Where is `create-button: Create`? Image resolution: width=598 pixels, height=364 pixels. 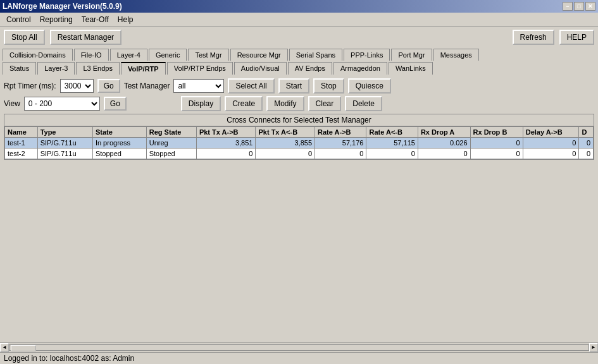
create-button: Create is located at coordinates (244, 104).